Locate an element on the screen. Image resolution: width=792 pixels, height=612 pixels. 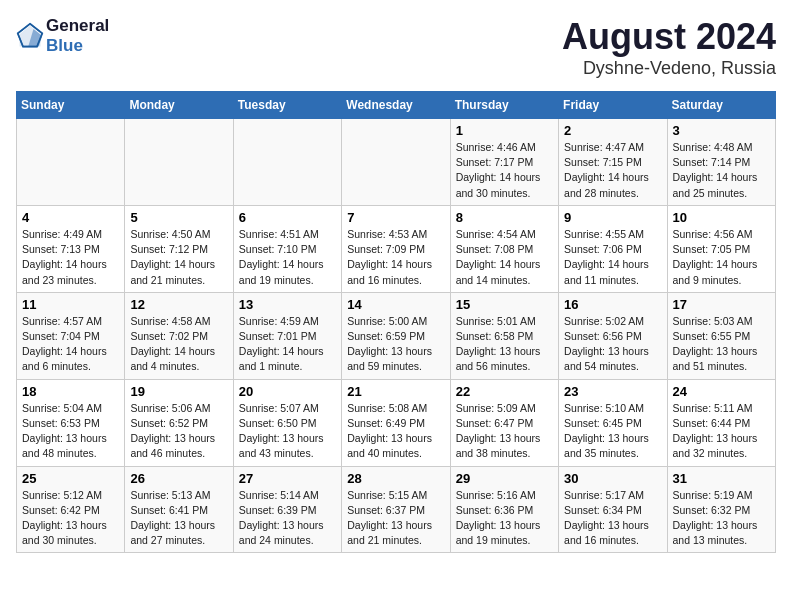
day-info: Sunrise: 5:09 AM Sunset: 6:47 PM Dayligh… is located at coordinates (504, 432).